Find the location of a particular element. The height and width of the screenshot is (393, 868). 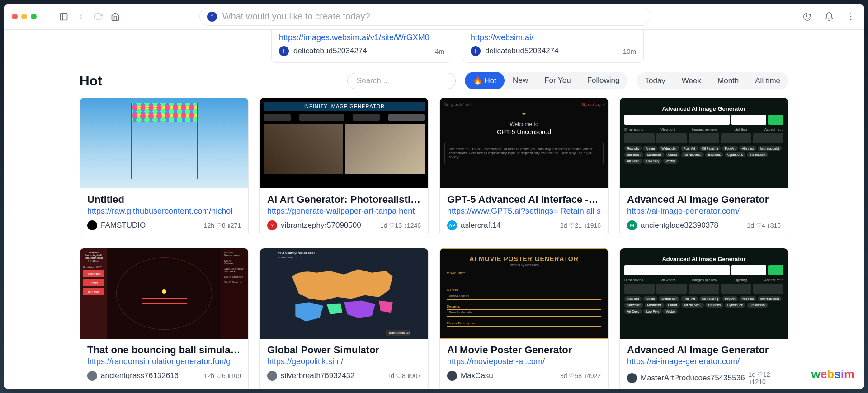

bell-icon is located at coordinates (829, 17).